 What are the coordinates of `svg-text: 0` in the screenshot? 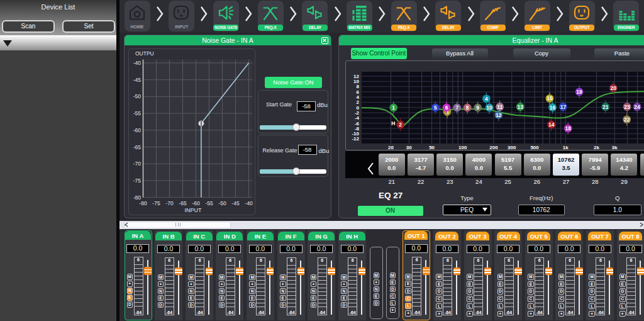 It's located at (358, 108).